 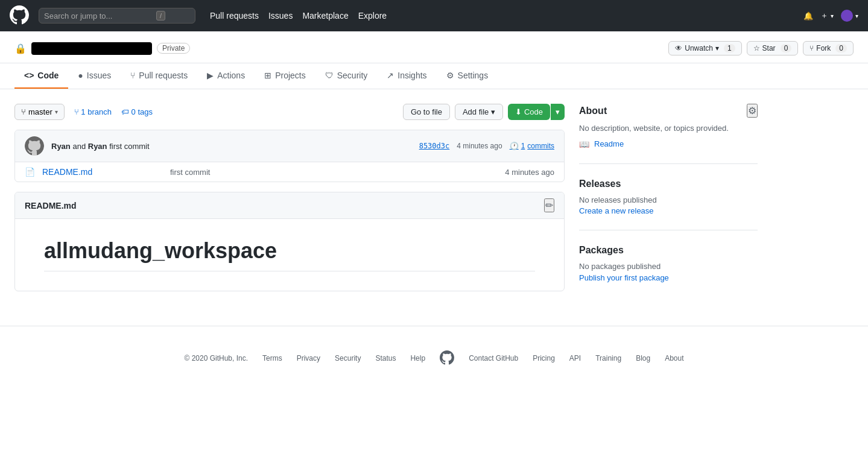 I want to click on tab-pull-requests: ⑂ Pull requests, so click(x=159, y=76).